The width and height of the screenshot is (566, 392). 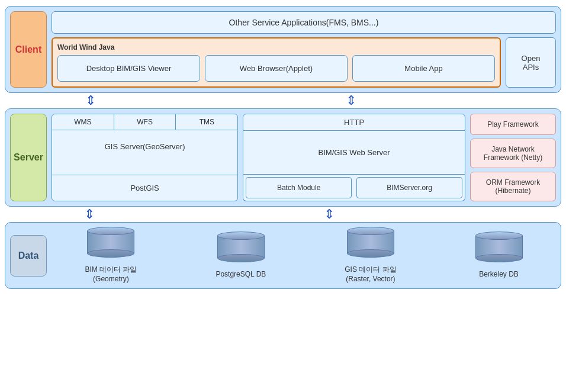 What do you see at coordinates (354, 122) in the screenshot?
I see `http-box: HTTP` at bounding box center [354, 122].